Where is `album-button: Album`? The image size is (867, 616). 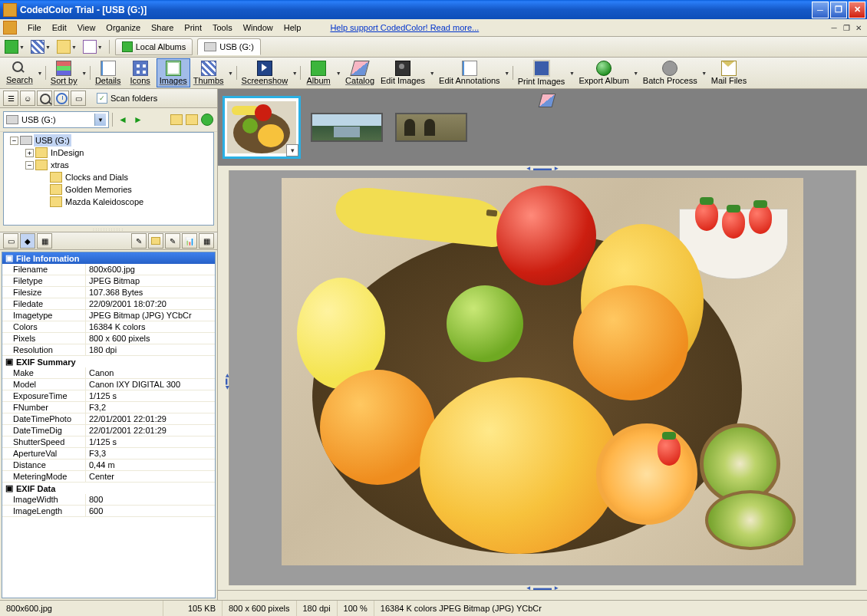
album-button: Album is located at coordinates (318, 73).